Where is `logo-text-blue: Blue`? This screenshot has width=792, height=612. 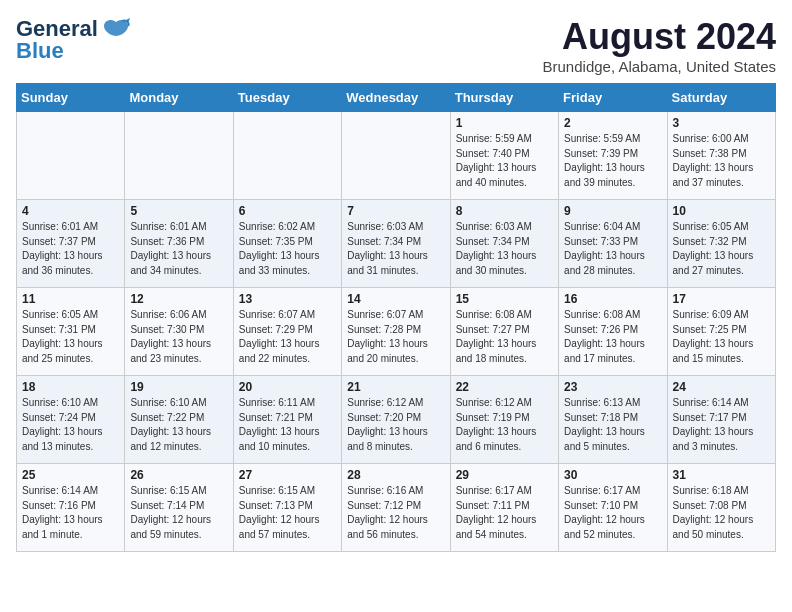
logo-text-blue: Blue is located at coordinates (40, 51).